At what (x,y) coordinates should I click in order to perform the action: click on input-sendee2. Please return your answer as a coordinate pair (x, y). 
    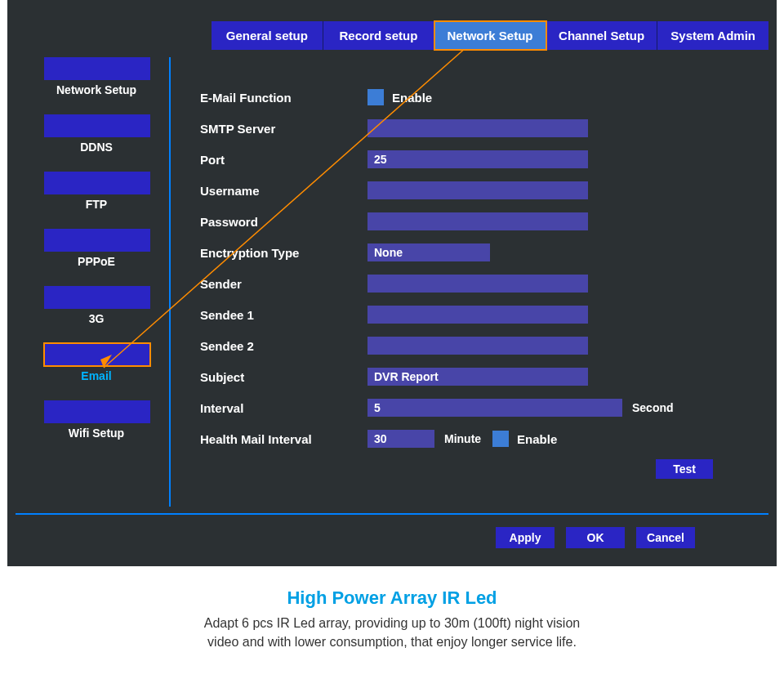
    Looking at the image, I should click on (478, 346).